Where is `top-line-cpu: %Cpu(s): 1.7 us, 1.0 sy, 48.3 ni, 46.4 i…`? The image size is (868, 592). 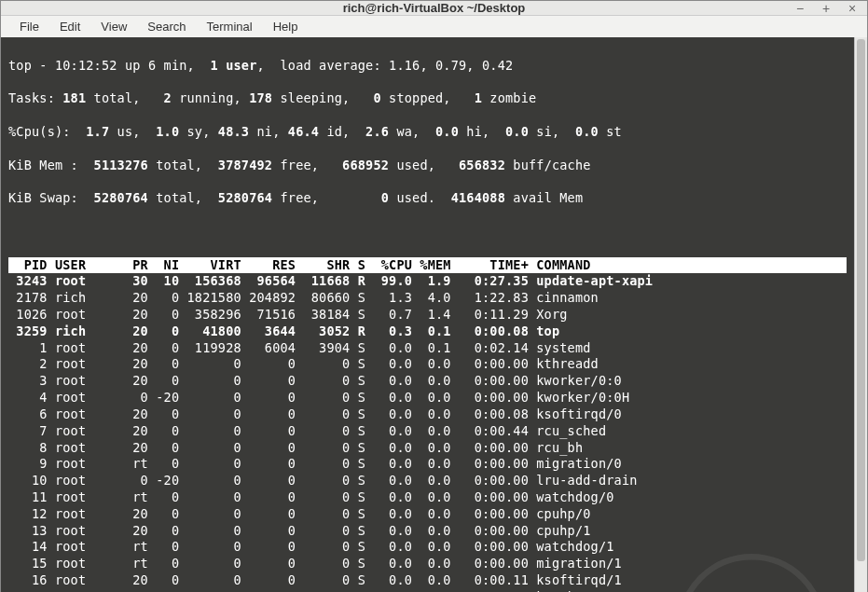
top-line-cpu: %Cpu(s): 1.7 us, 1.0 sy, 48.3 ni, 46.4 i… is located at coordinates (427, 132).